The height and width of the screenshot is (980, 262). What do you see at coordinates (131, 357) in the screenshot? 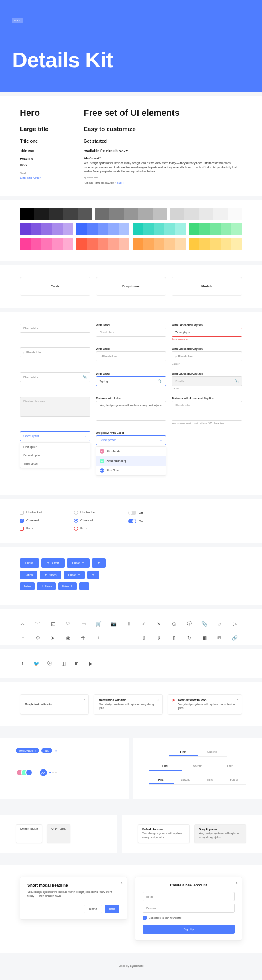
I see `input-search-labeled: ⌕ Placeholder` at bounding box center [131, 357].